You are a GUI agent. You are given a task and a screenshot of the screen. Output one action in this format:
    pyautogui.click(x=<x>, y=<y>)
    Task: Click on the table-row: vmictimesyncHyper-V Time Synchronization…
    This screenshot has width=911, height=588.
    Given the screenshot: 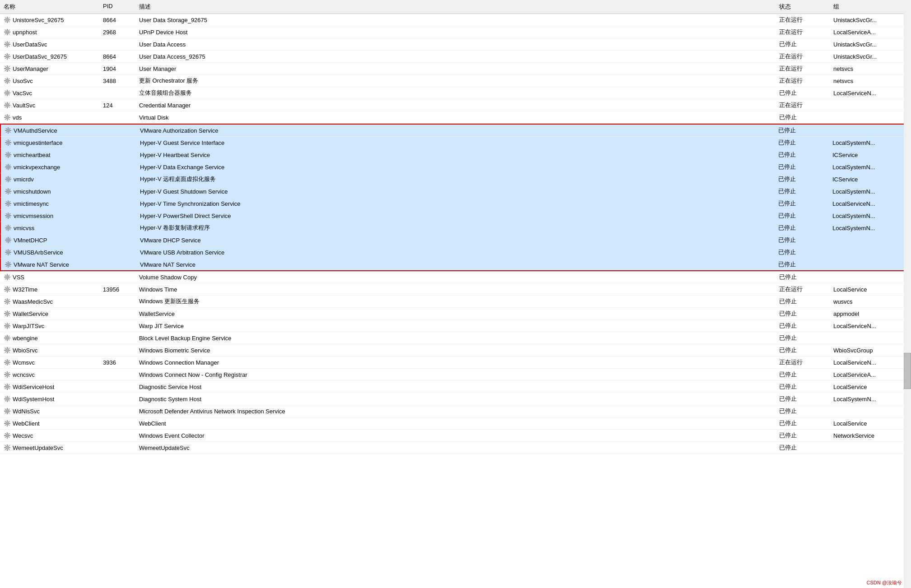 What is the action you would take?
    pyautogui.click(x=456, y=204)
    